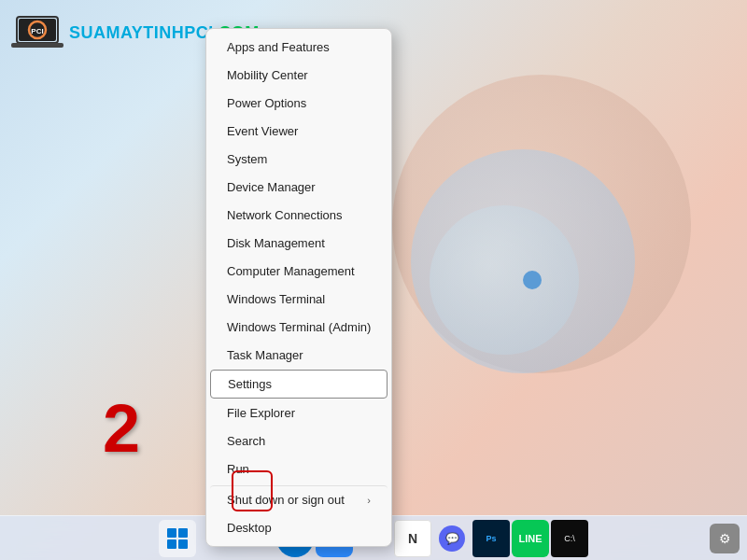 The width and height of the screenshot is (747, 560). I want to click on line-taskbar-button: LINE, so click(530, 539).